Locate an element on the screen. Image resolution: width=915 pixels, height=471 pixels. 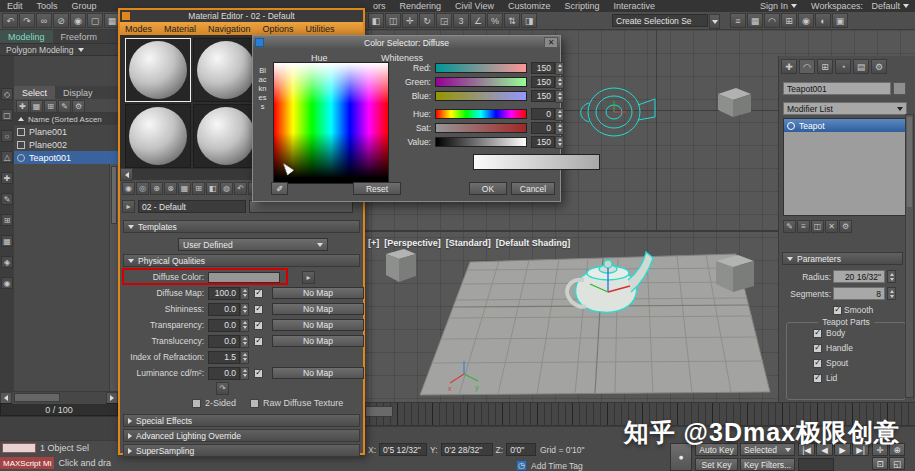
make-unique-icon: ◫ is located at coordinates (818, 226).